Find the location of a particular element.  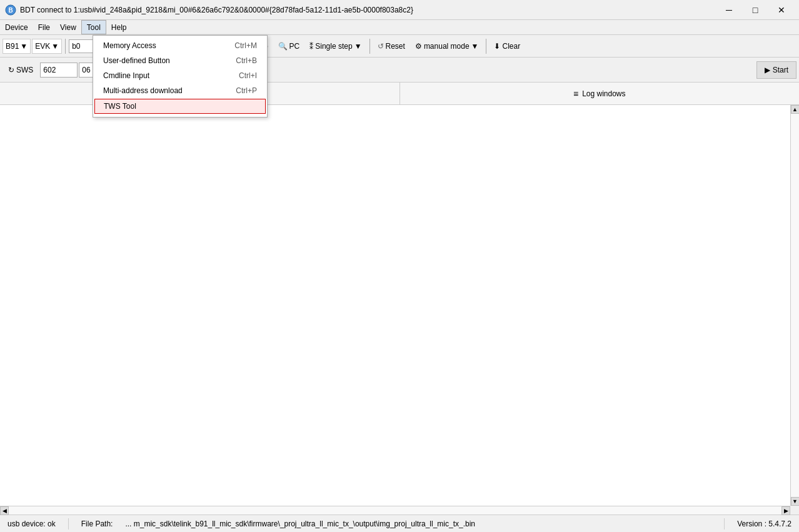

evk-label: EVK is located at coordinates (43, 46).